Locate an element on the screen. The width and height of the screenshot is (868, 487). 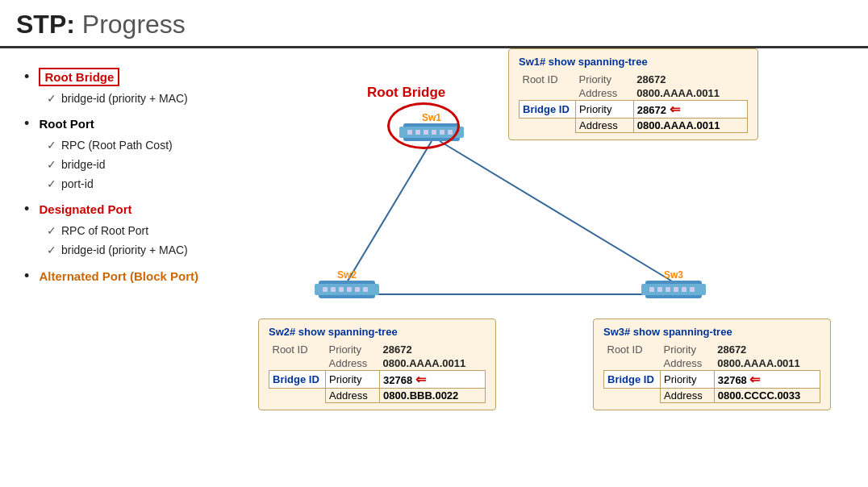
sw2-bridge-address-row: Address 0800.BBB.0022 is located at coordinates (378, 396).